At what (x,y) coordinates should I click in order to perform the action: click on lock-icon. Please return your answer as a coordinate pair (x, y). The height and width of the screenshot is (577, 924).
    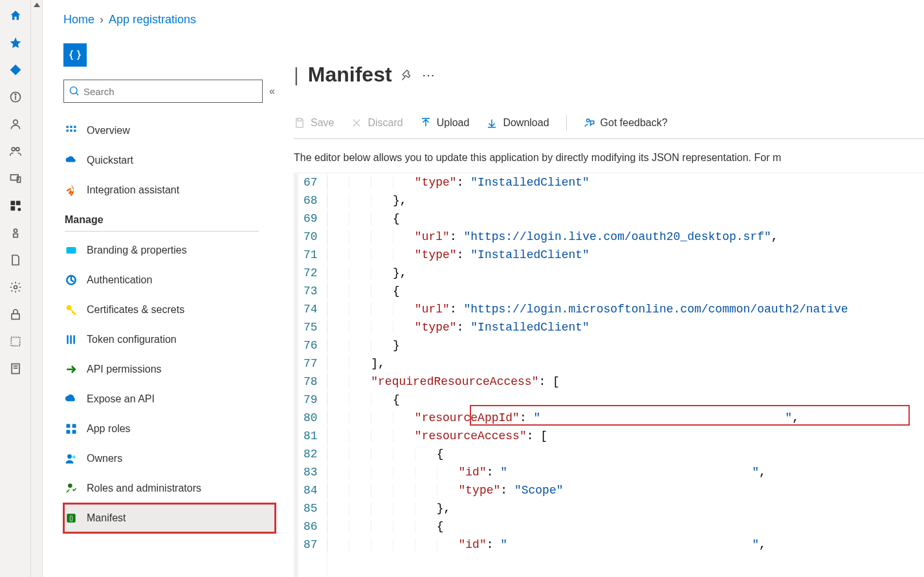
    Looking at the image, I should click on (16, 314).